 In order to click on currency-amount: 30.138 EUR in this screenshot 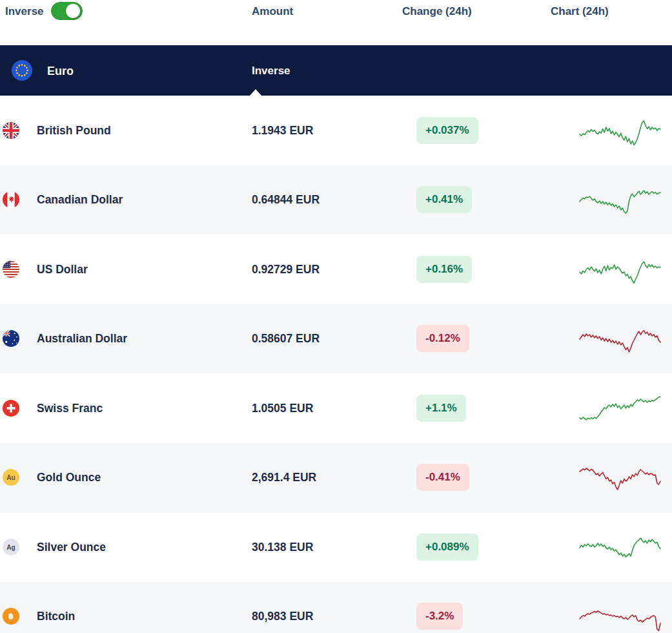, I will do `click(283, 546)`.